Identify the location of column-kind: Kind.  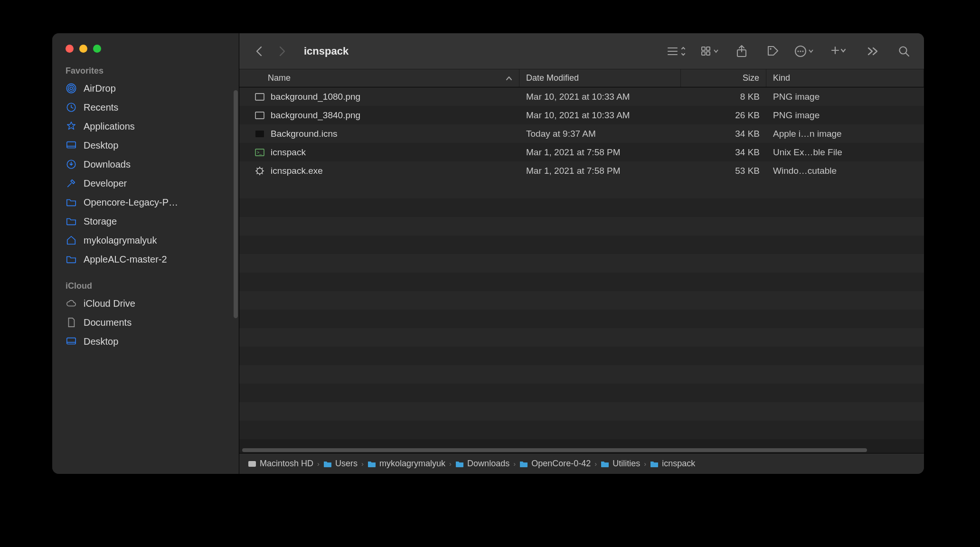
(845, 78).